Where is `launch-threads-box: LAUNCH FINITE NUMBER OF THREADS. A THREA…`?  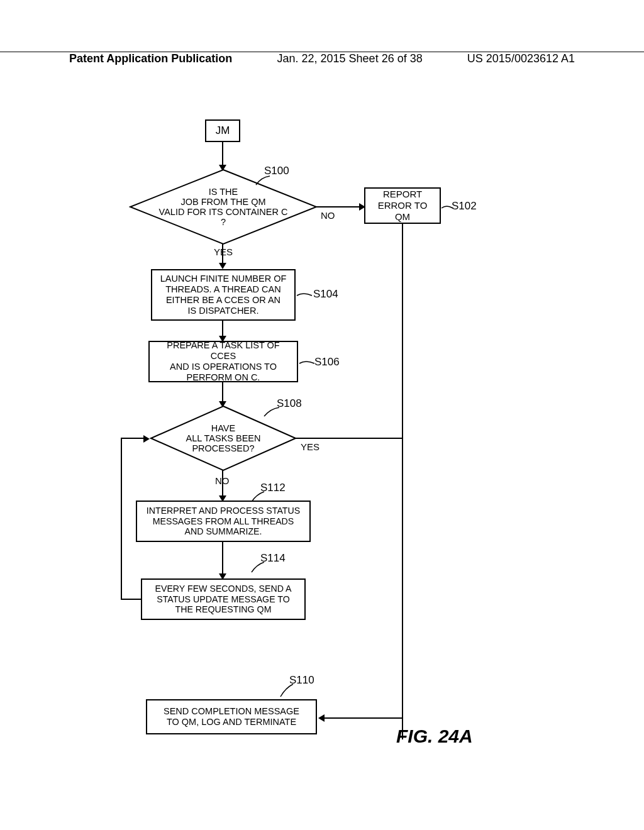
launch-threads-box: LAUNCH FINITE NUMBER OF THREADS. A THREA… is located at coordinates (223, 295).